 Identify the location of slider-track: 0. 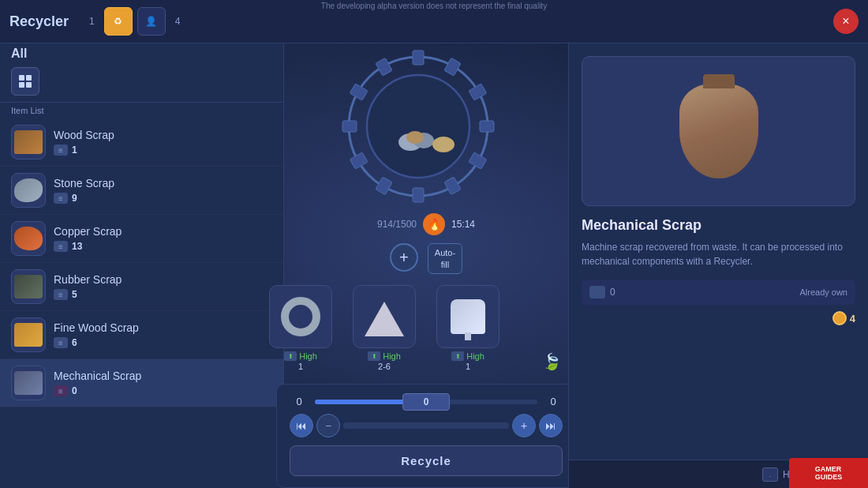
(426, 402).